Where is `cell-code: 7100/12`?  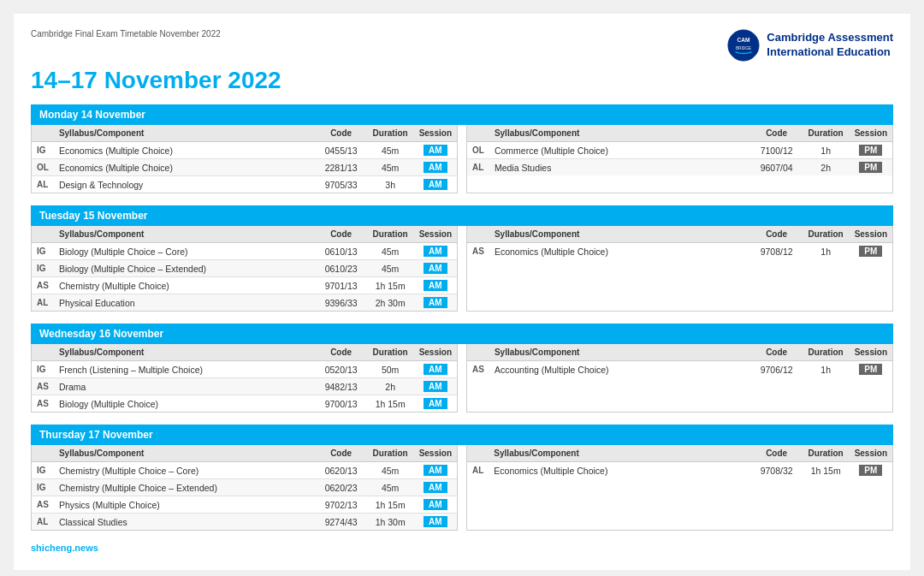
cell-code: 7100/12 is located at coordinates (777, 151).